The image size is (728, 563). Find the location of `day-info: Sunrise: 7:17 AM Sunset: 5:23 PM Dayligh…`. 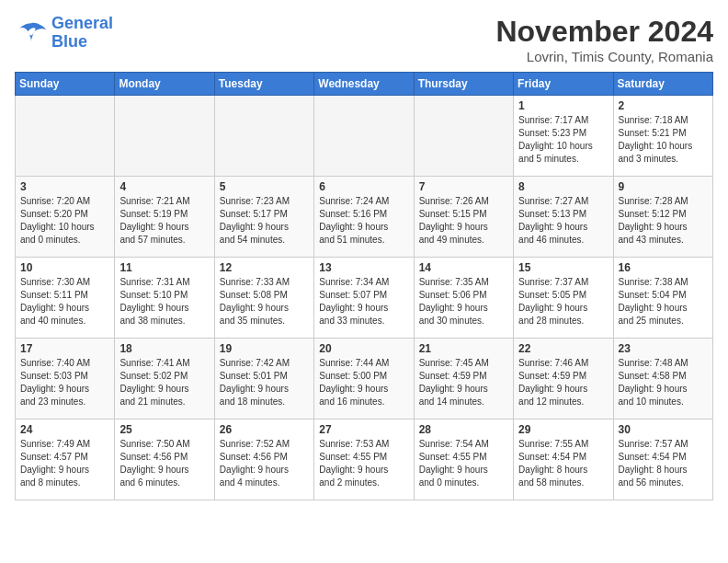

day-info: Sunrise: 7:17 AM Sunset: 5:23 PM Dayligh… is located at coordinates (563, 140).